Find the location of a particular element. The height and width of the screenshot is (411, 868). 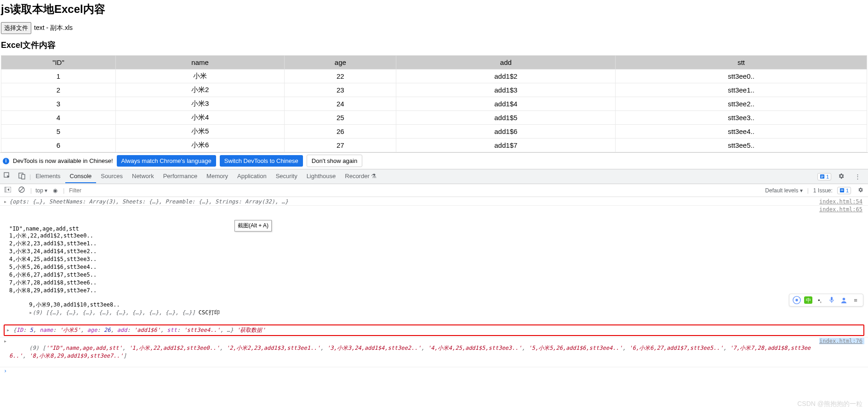

choose-file-button: 选择文件 is located at coordinates (16, 28).